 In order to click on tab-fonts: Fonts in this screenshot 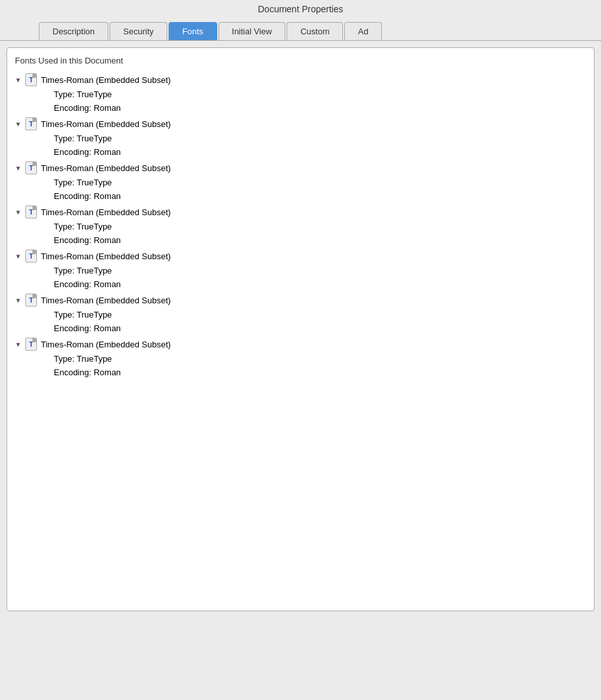, I will do `click(193, 31)`.